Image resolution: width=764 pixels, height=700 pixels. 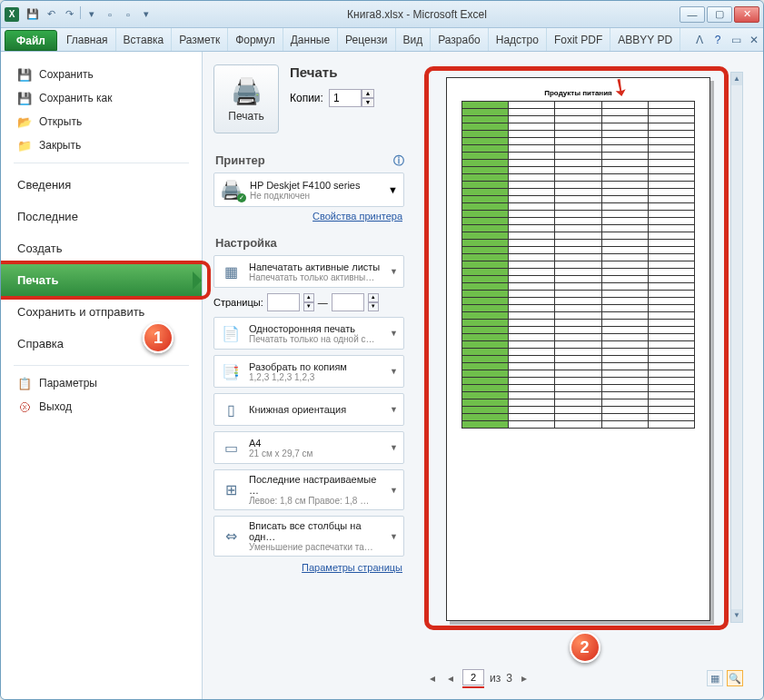 What do you see at coordinates (102, 249) in the screenshot?
I see `nav-new: Создать` at bounding box center [102, 249].